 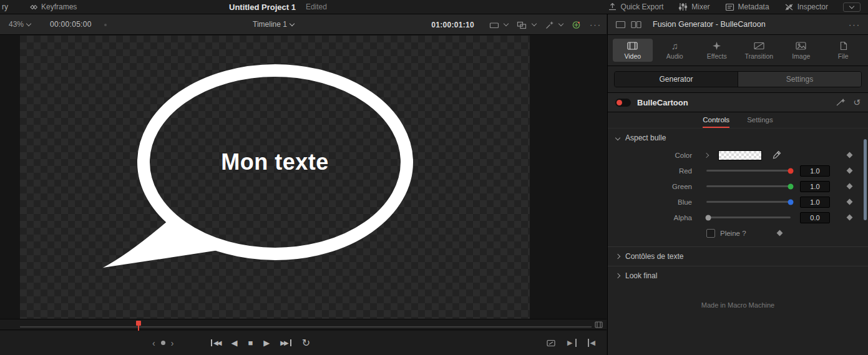 What do you see at coordinates (738, 120) in the screenshot?
I see `controls-settings-tabs: Controls Settings` at bounding box center [738, 120].